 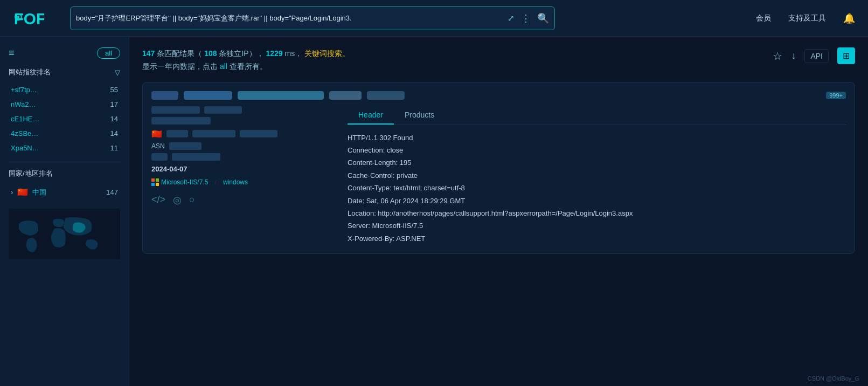 I want to click on member-link: 会员, so click(x=763, y=18).